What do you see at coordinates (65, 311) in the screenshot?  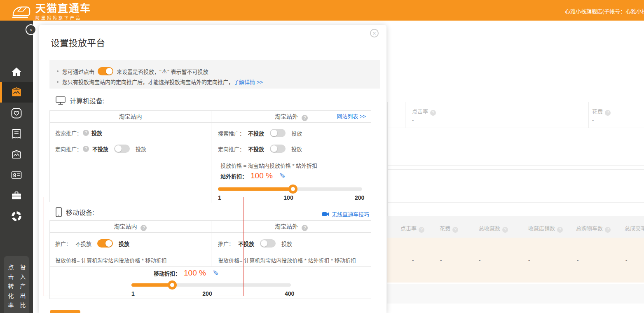 I see `save-button` at bounding box center [65, 311].